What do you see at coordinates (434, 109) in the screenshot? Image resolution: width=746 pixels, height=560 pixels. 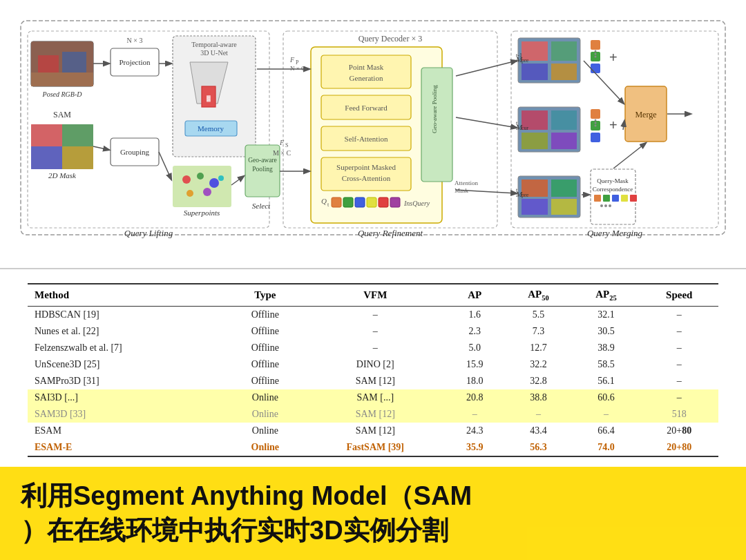 I see `svg-text: Geo-aware Pooling` at bounding box center [434, 109].